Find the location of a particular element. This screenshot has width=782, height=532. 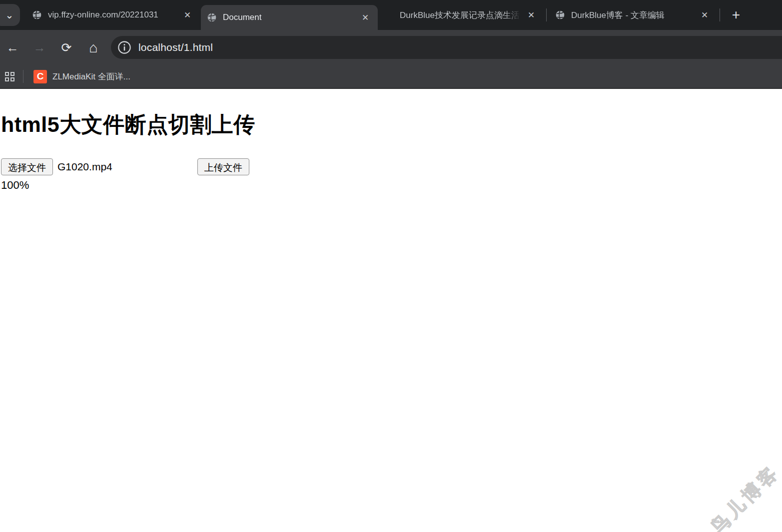

tab-title: DurkBlue技术发展记录点滴生活 is located at coordinates (461, 15).